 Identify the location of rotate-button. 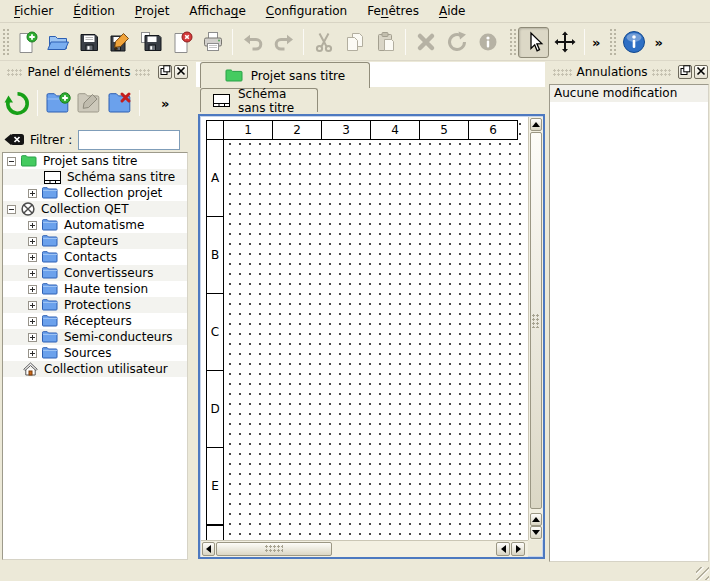
(456, 42).